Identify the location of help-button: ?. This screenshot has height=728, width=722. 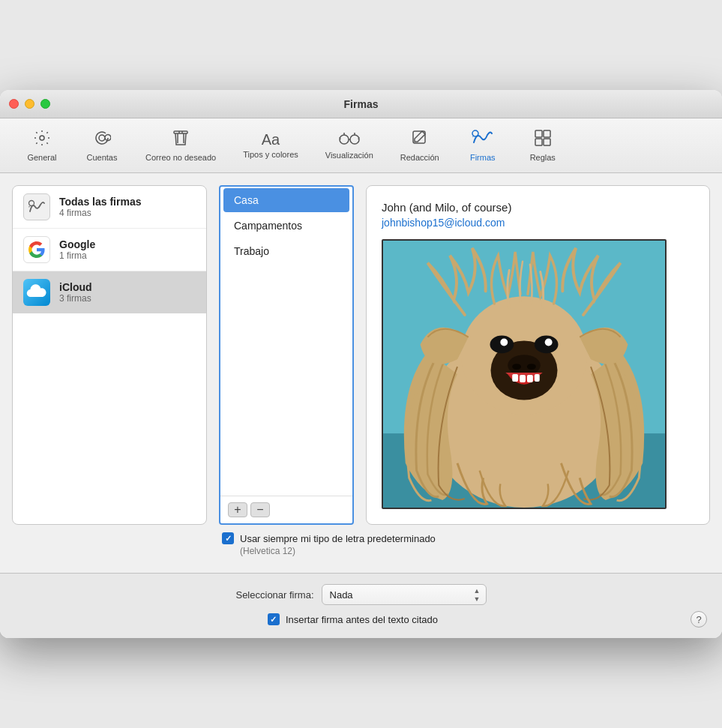
(699, 619).